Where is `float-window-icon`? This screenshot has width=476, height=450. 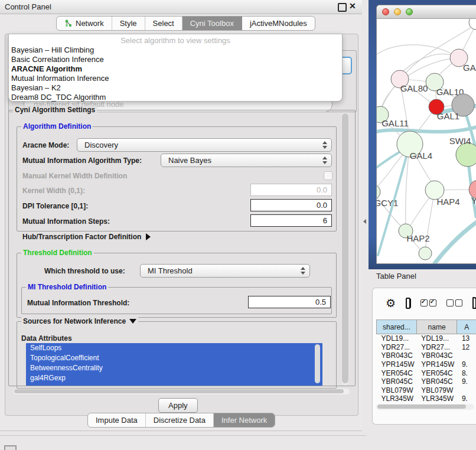
float-window-icon is located at coordinates (343, 7).